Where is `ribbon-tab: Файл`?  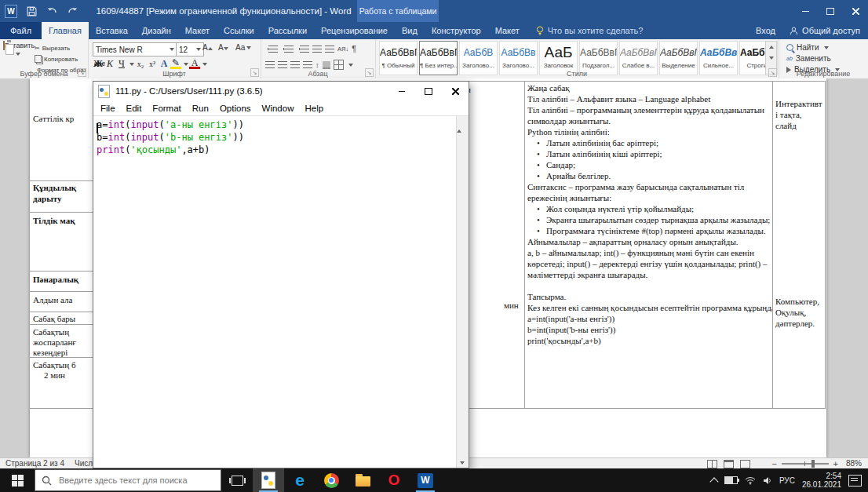 ribbon-tab: Файл is located at coordinates (20, 31).